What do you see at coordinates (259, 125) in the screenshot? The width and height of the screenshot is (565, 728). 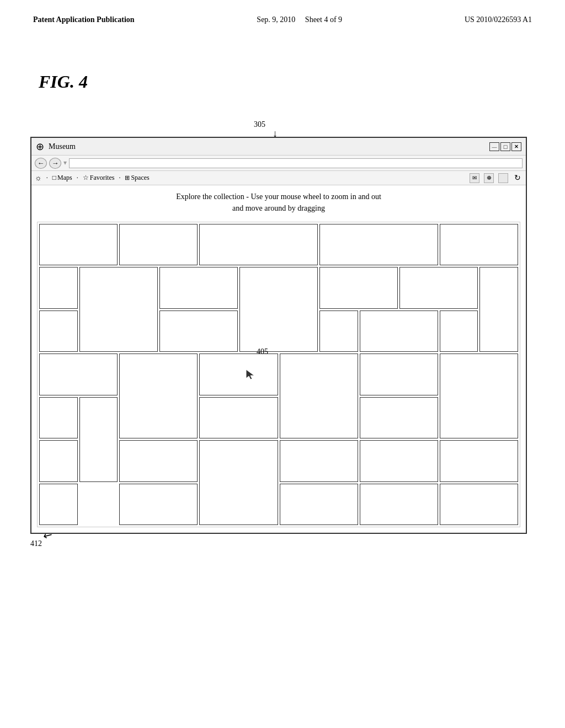 I see `callout-305: 305` at bounding box center [259, 125].